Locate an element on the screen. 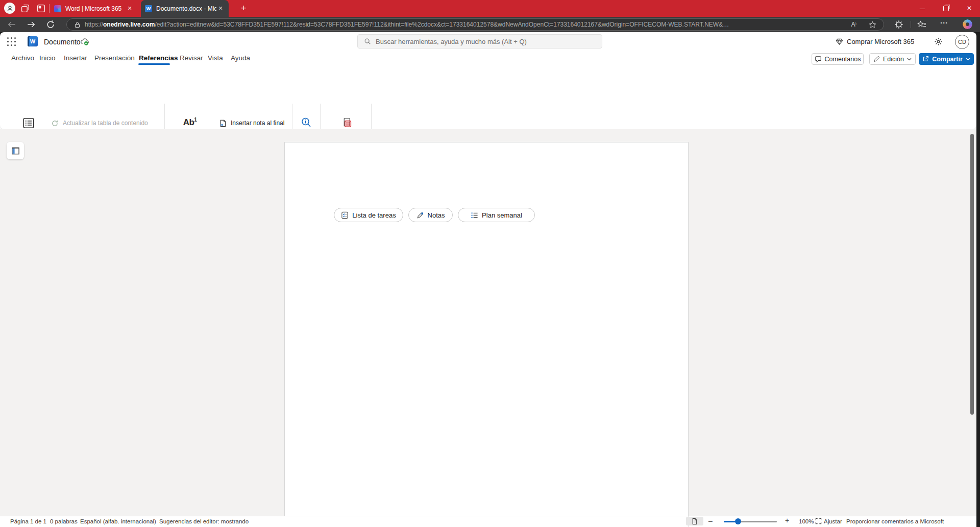  account-avatar: CD is located at coordinates (962, 42).